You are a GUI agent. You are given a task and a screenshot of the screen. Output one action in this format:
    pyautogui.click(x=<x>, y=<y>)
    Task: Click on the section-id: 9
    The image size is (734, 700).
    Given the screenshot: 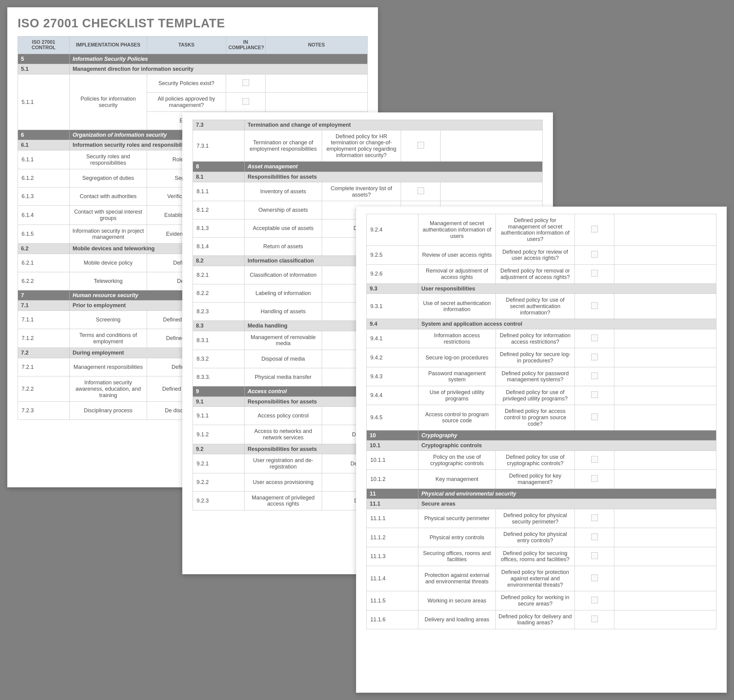 What is the action you would take?
    pyautogui.click(x=219, y=391)
    